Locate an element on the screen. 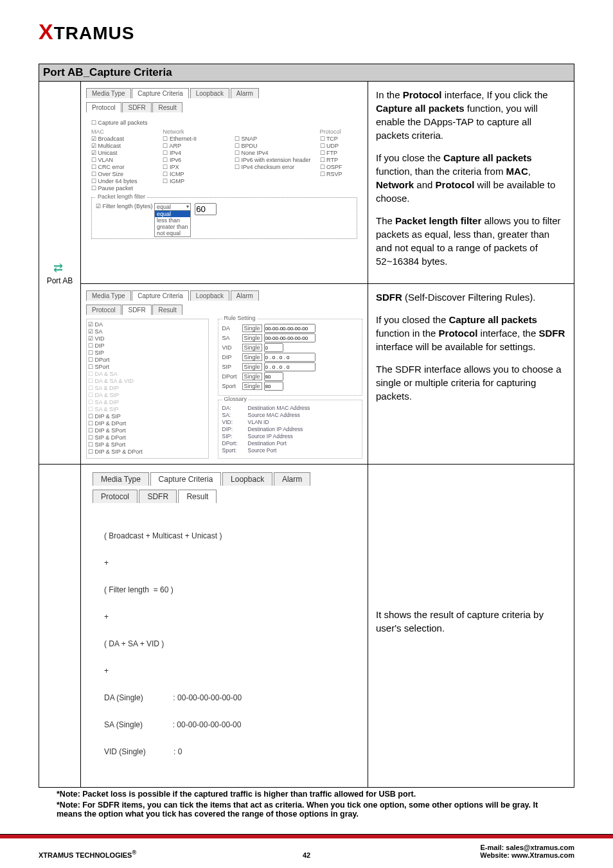 Image resolution: width=613 pixels, height=868 pixels. sdfr-da-sa: DA & SA is located at coordinates (148, 374).